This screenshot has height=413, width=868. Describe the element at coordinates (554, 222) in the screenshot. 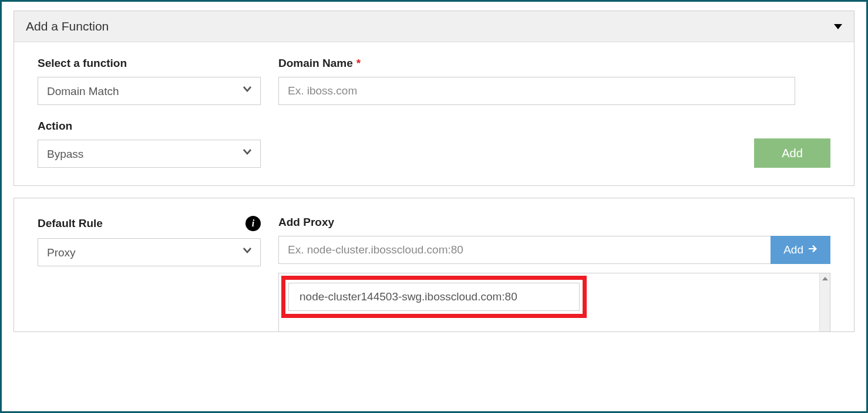

I see `add-proxy-label: Add Proxy` at that location.